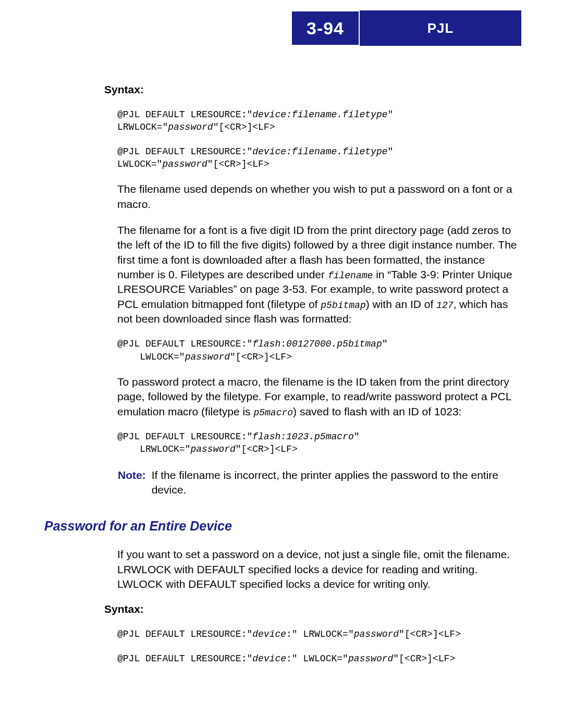 The width and height of the screenshot is (563, 728). I want to click on syntax-label-2: Syntax:, so click(312, 609).